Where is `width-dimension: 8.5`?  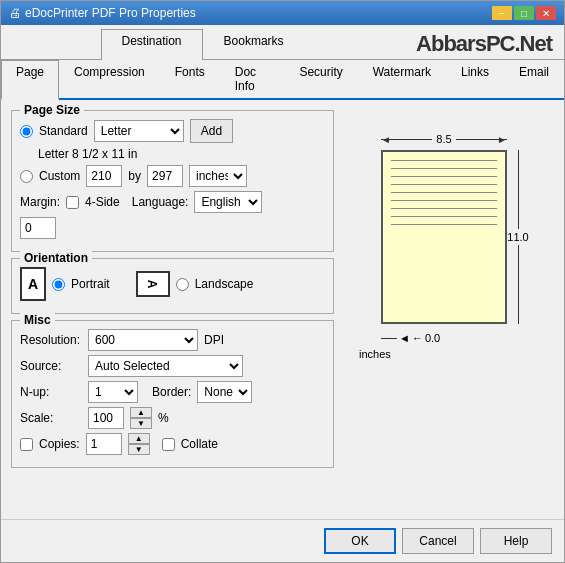 width-dimension: 8.5 is located at coordinates (444, 139).